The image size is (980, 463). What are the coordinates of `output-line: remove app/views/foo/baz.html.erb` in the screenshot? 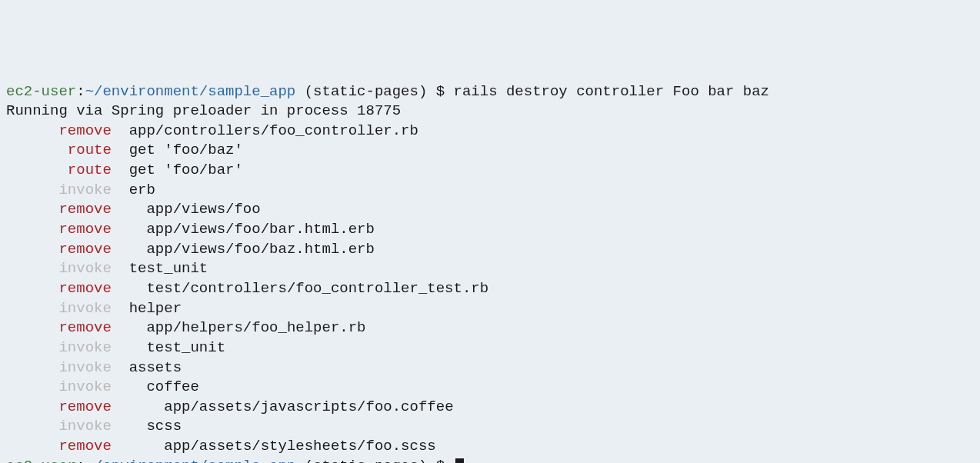 It's located at (490, 250).